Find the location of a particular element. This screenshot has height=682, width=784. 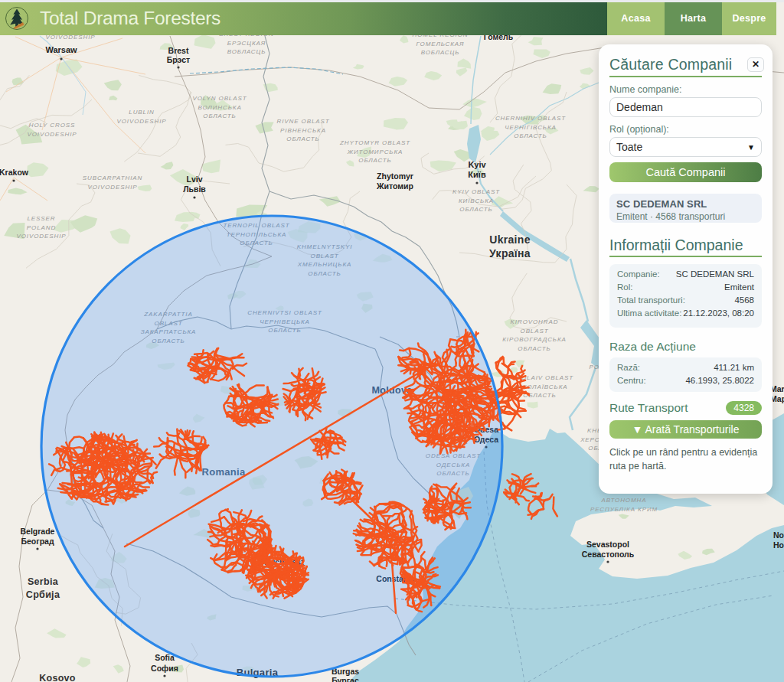

svg-text: Krakow is located at coordinates (15, 172).